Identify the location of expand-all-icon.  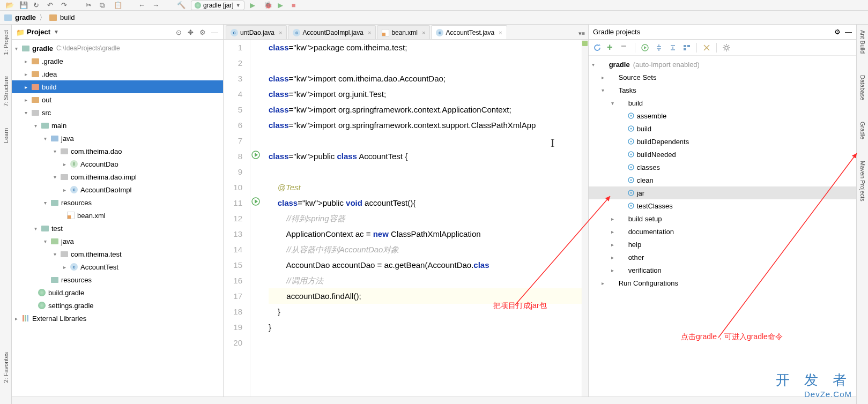
(659, 48).